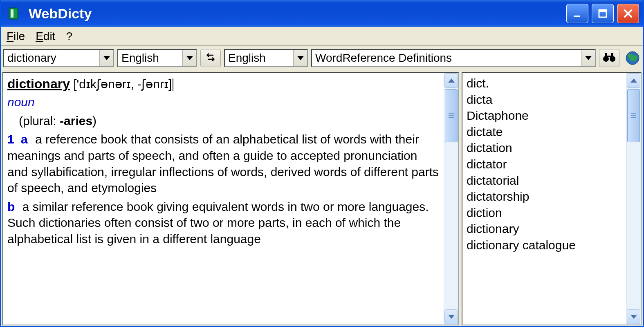  What do you see at coordinates (211, 58) in the screenshot?
I see `swap-languages-button` at bounding box center [211, 58].